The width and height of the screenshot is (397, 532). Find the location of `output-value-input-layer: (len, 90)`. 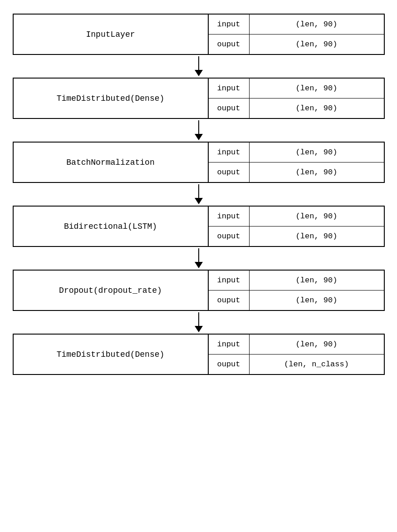

output-value-input-layer: (len, 90) is located at coordinates (317, 44).